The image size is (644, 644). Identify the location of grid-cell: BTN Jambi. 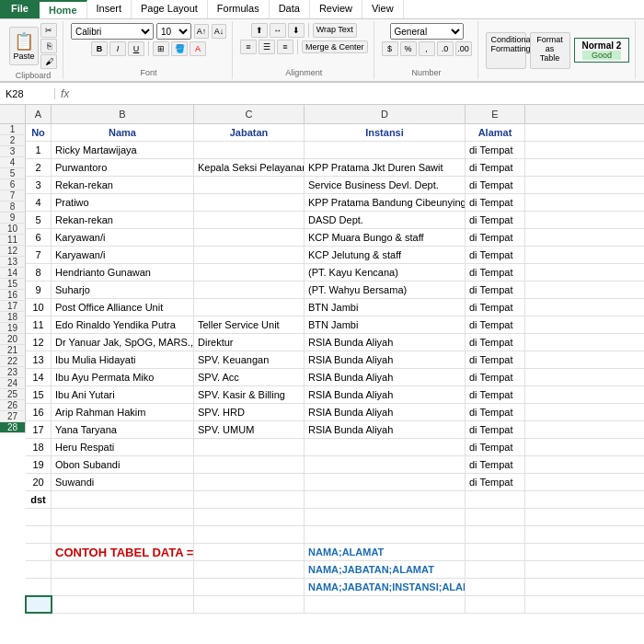
(385, 325).